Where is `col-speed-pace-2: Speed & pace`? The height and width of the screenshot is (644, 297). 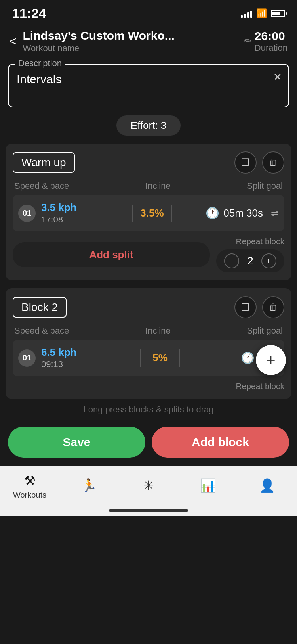
col-speed-pace-2: Speed & pace is located at coordinates (42, 331).